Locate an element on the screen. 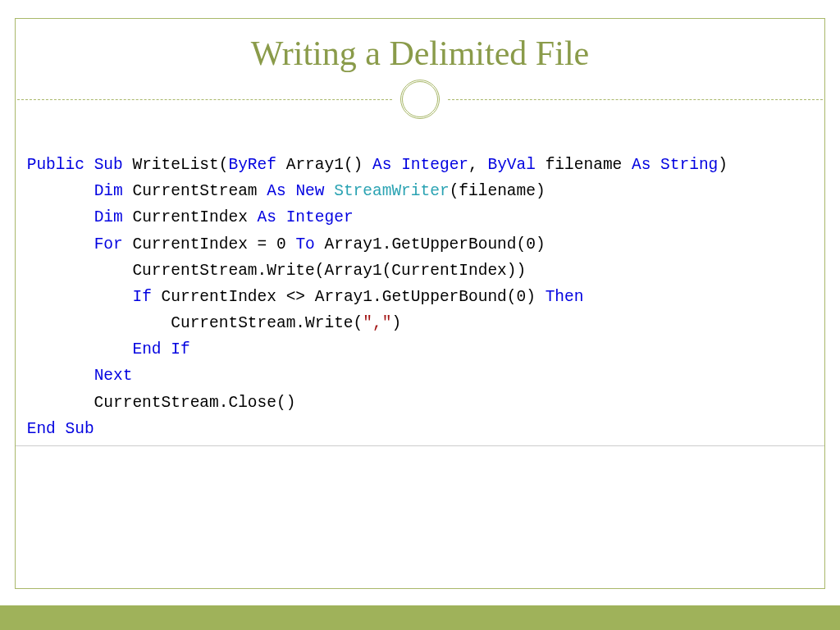 The image size is (840, 630). kw-then: Then is located at coordinates (564, 297).